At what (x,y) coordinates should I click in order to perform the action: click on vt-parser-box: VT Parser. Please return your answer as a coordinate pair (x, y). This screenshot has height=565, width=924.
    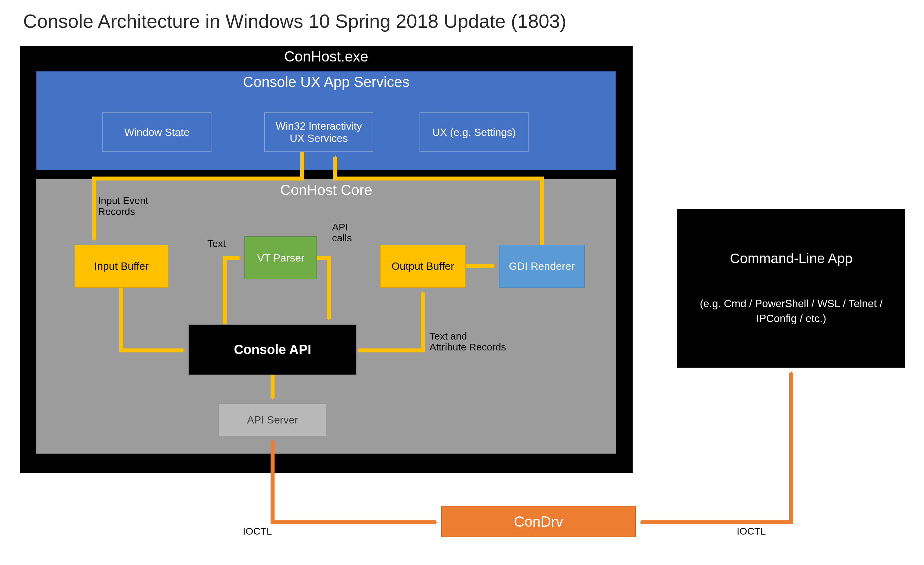
    Looking at the image, I should click on (281, 258).